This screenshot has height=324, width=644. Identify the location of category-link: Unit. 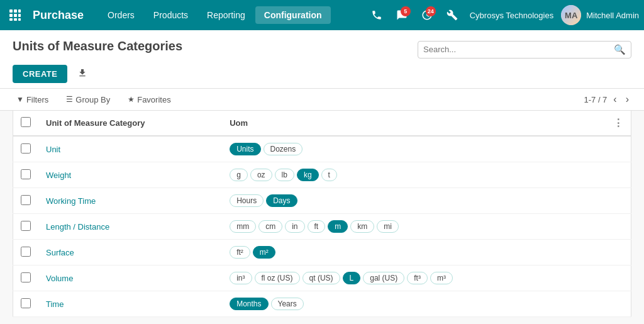
(53, 150).